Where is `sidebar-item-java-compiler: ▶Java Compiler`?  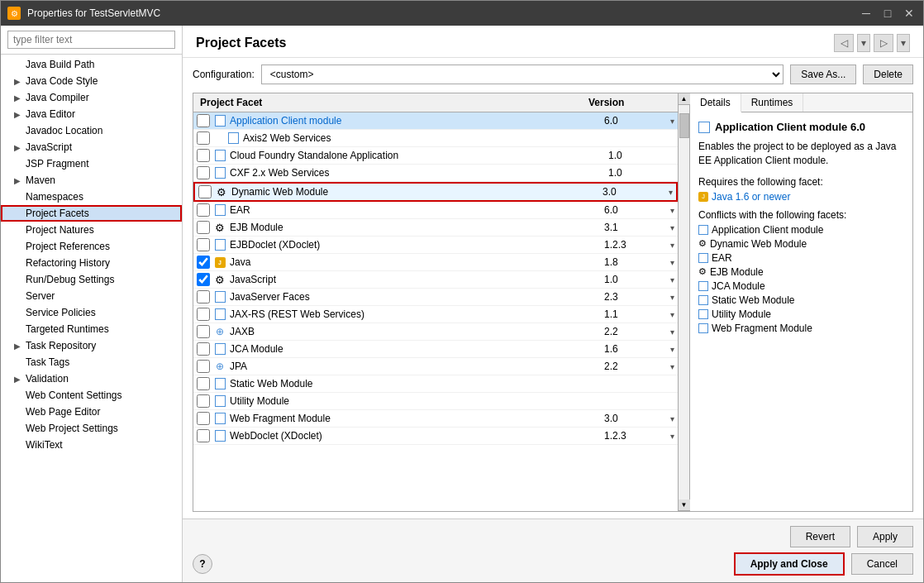
sidebar-item-java-compiler: ▶Java Compiler is located at coordinates (91, 98).